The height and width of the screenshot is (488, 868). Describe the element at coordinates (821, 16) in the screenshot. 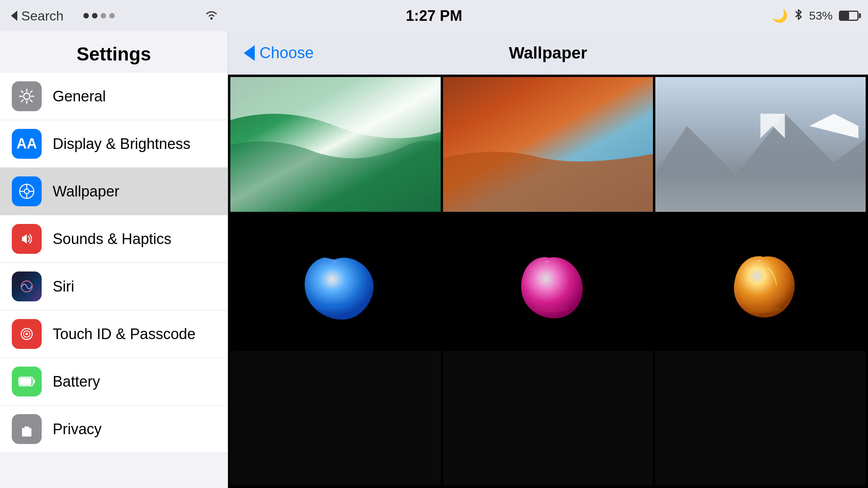

I see `battery-percentage: 53%` at that location.